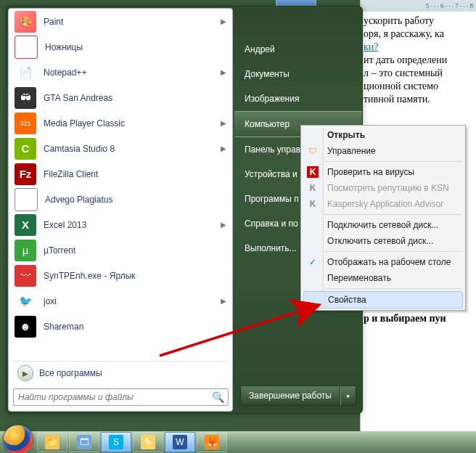  I want to click on advego-icon: A, so click(26, 200).